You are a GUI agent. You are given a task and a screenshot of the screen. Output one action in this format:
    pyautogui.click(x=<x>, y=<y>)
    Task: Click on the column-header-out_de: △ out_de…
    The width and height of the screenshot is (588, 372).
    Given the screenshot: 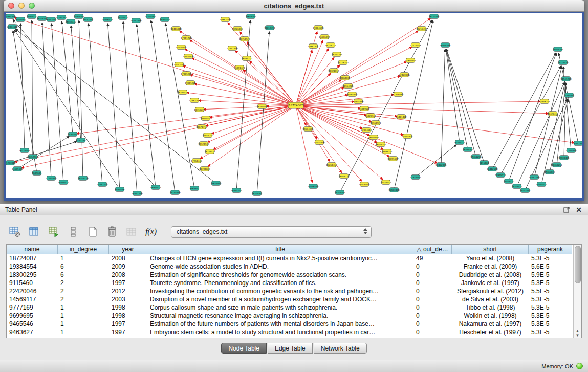 What is the action you would take?
    pyautogui.click(x=433, y=250)
    